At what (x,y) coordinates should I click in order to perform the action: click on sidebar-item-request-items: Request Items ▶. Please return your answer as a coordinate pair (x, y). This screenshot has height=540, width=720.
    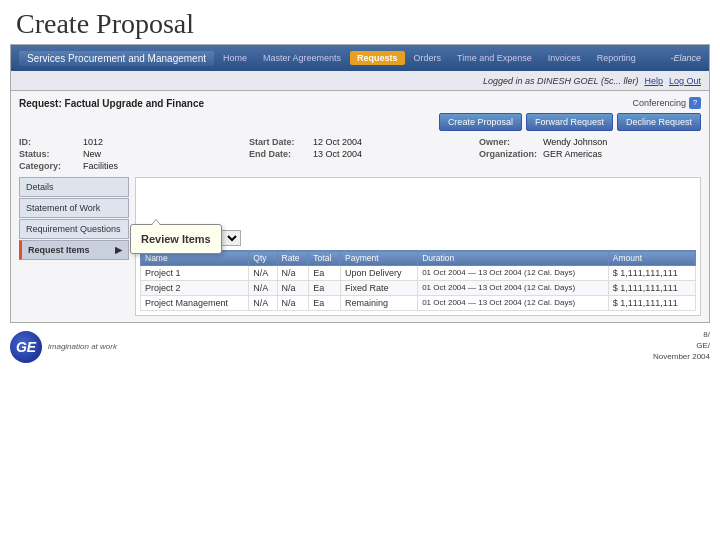
    Looking at the image, I should click on (74, 250).